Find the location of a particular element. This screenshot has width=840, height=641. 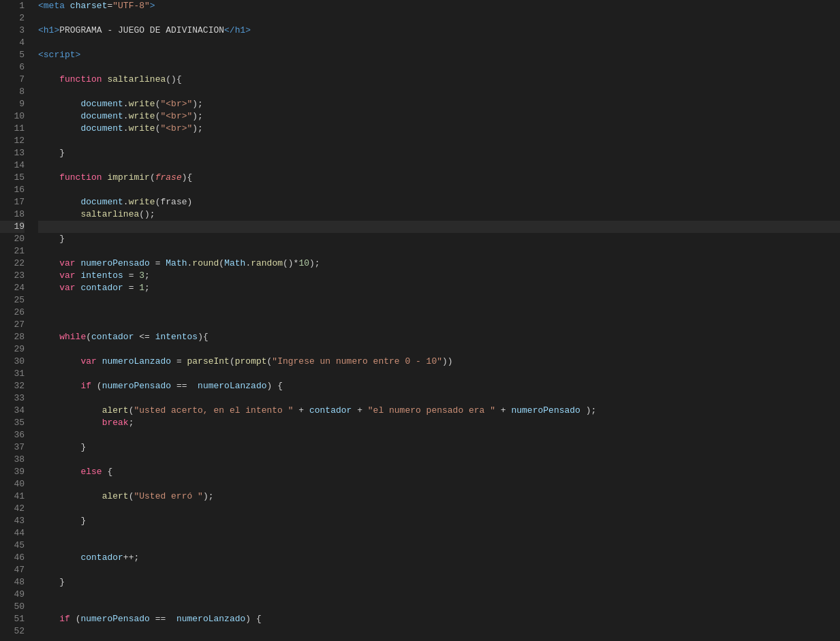

code-line-46: contador++; is located at coordinates (439, 558).